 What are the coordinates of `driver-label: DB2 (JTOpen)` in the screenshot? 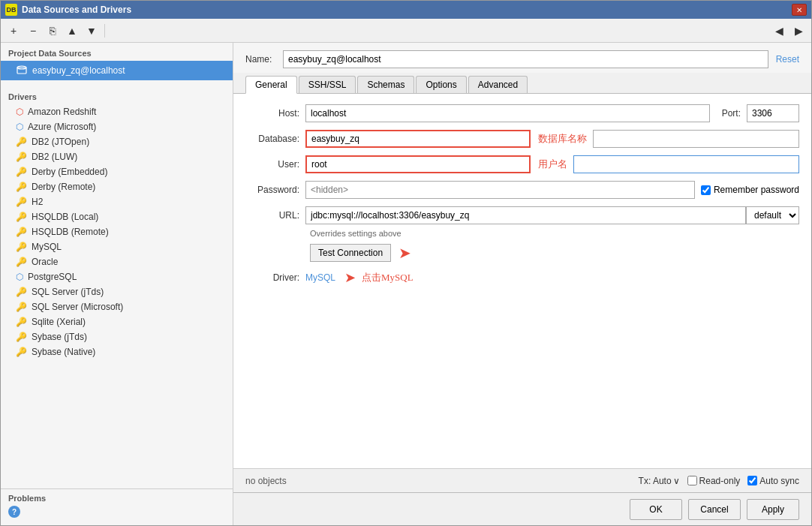 It's located at (60, 142).